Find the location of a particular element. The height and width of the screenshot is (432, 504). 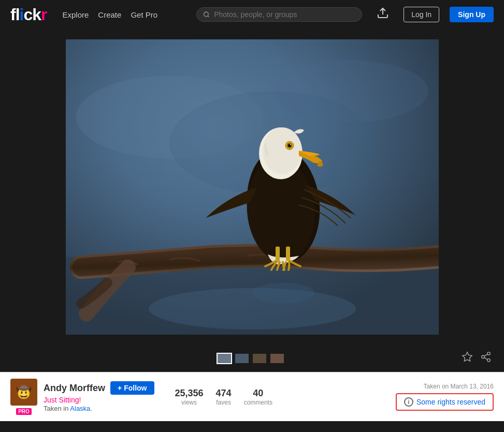

thumbnail-strip is located at coordinates (251, 358).